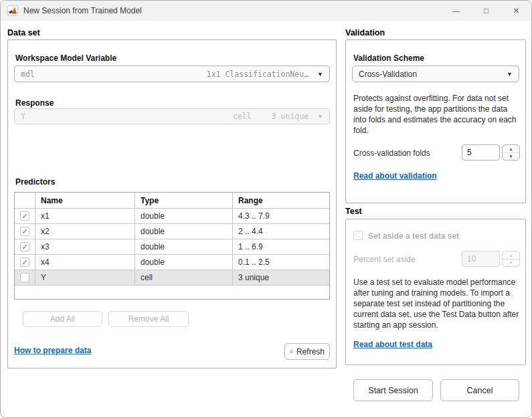  Describe the element at coordinates (258, 74) in the screenshot. I see `workspace-variable-summary: 1x1 ClassificationNeu…` at that location.